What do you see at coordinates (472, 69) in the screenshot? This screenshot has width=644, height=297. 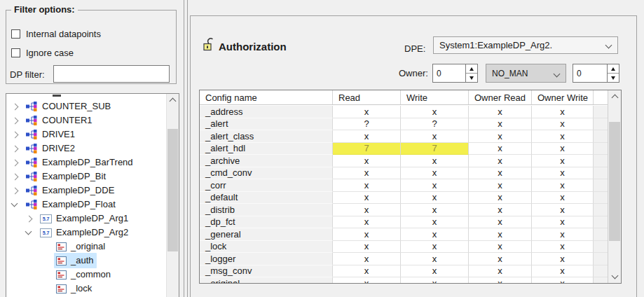 I see `spin-up-icon` at bounding box center [472, 69].